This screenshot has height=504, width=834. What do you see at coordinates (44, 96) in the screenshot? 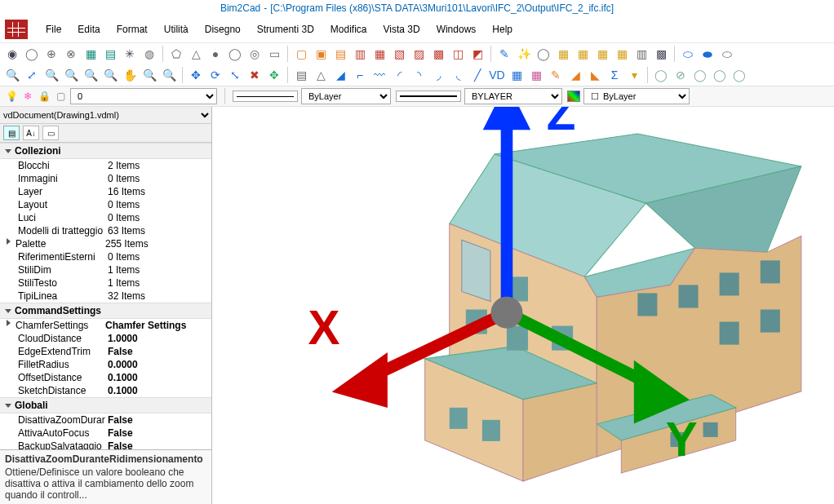
I see `lock-icon: 🔒` at bounding box center [44, 96].